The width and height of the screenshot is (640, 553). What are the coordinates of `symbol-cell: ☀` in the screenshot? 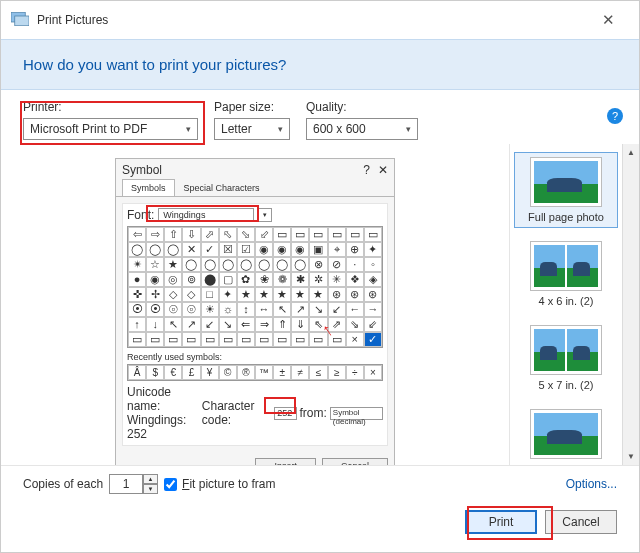 It's located at (210, 310).